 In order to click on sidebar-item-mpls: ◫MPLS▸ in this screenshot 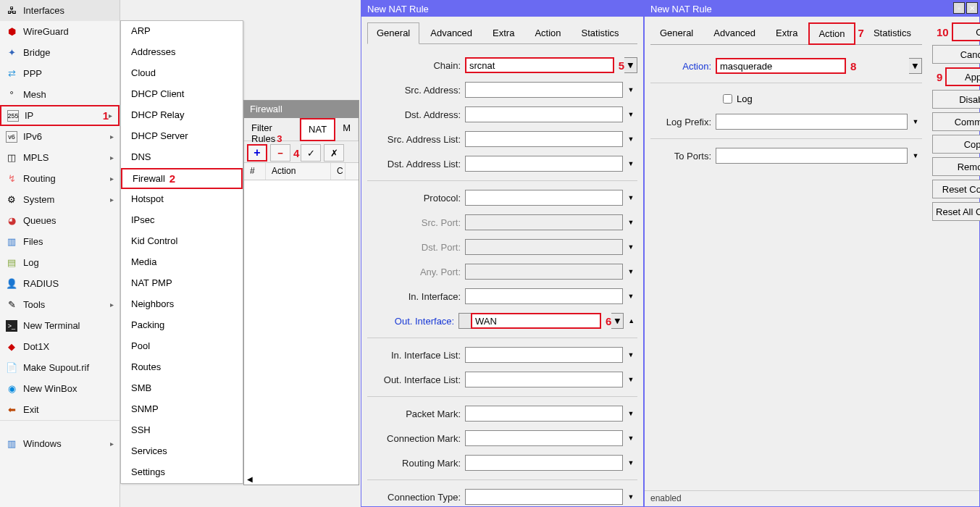, I will do `click(59, 158)`.